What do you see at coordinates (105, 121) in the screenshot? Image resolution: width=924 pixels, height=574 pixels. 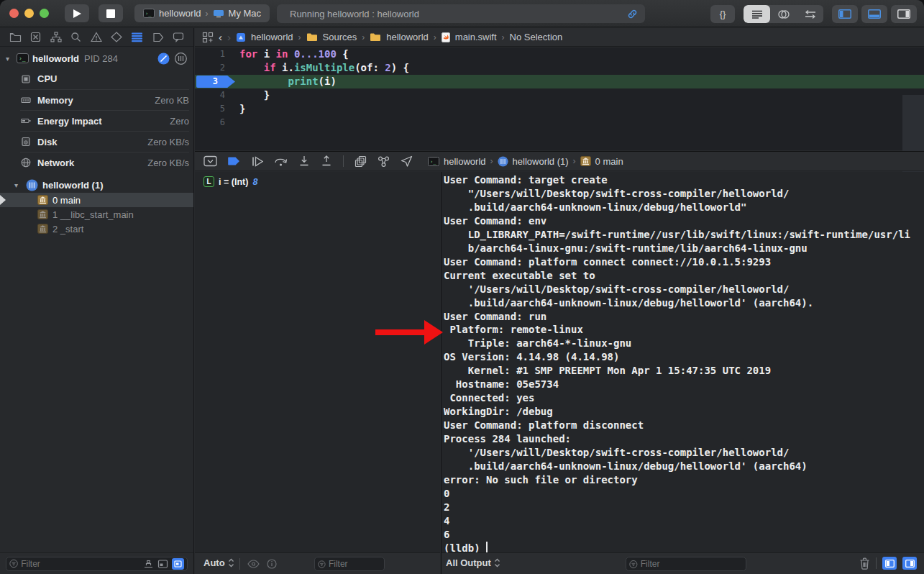 I see `gauge-row-energy: Energy Impact Zero` at bounding box center [105, 121].